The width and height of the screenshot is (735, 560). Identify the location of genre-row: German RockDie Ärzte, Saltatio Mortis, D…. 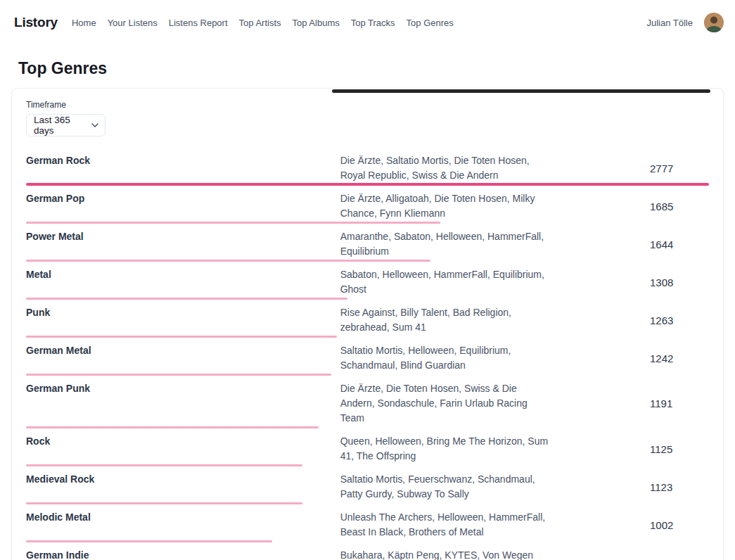
(367, 167).